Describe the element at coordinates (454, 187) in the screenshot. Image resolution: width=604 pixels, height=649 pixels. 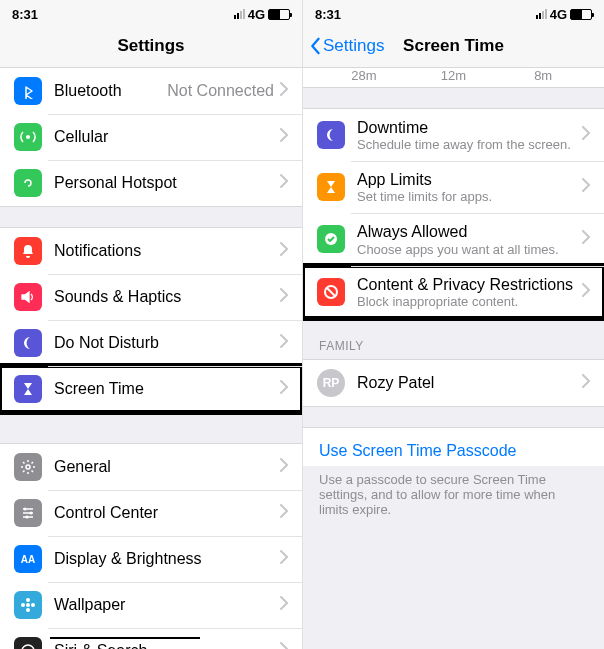
I see `settings-row: App LimitsSet time limits for apps.` at that location.